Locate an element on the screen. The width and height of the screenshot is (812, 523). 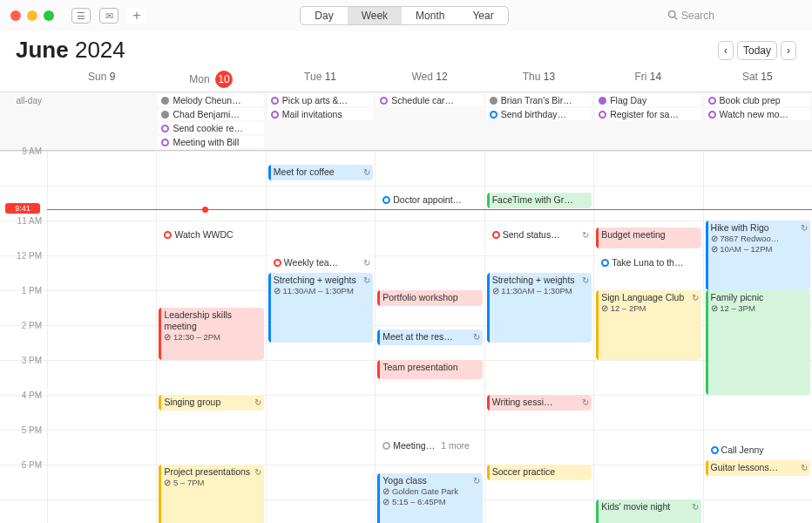
calendar-event: Weekly tea…↻ is located at coordinates (321, 263).